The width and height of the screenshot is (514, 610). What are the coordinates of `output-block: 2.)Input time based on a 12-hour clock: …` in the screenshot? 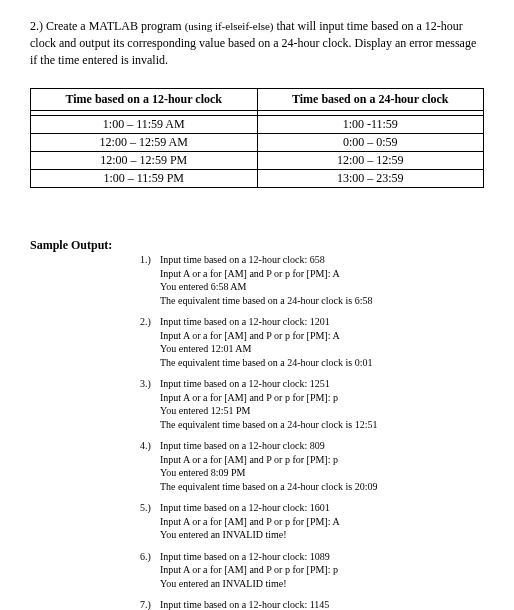 It's located at (312, 342).